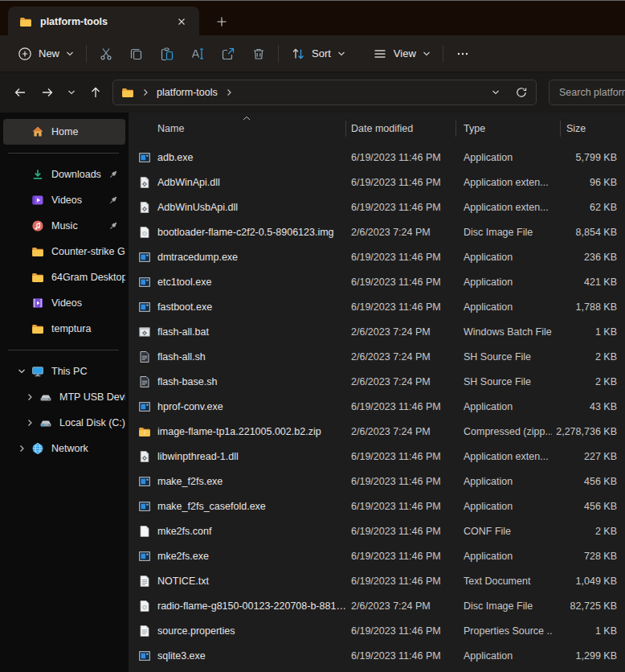 The image size is (625, 672). I want to click on paste-button, so click(167, 54).